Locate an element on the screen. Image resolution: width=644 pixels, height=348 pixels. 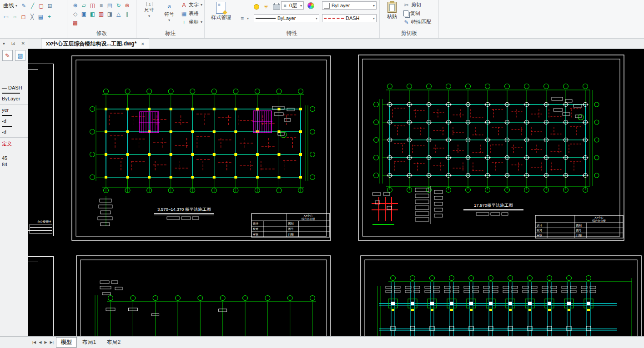
layout-nav-icon: ▶ is located at coordinates (45, 343).